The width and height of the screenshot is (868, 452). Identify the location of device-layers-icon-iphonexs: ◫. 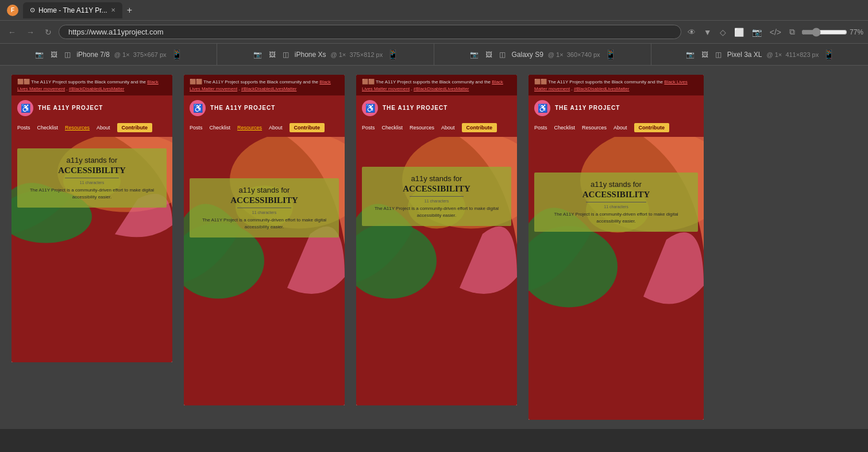
(286, 55).